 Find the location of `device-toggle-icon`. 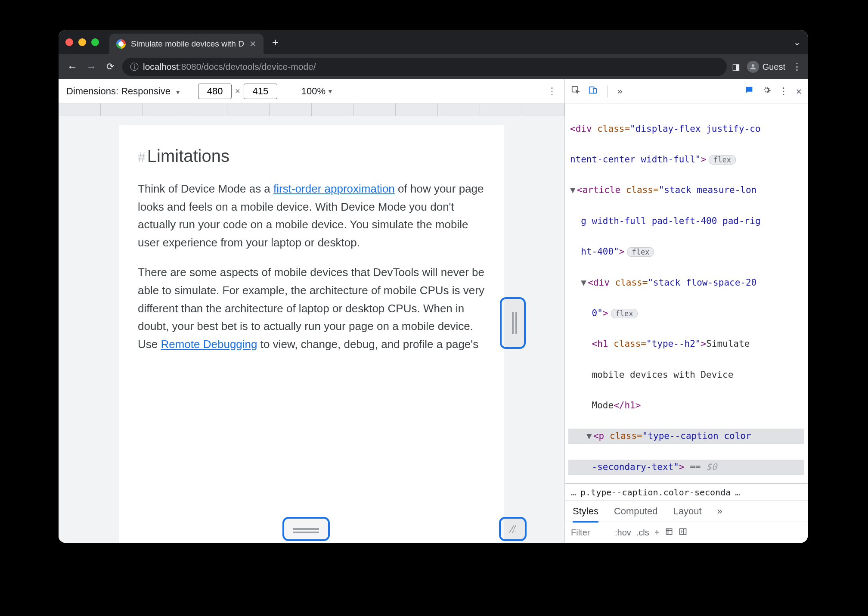

device-toggle-icon is located at coordinates (593, 91).